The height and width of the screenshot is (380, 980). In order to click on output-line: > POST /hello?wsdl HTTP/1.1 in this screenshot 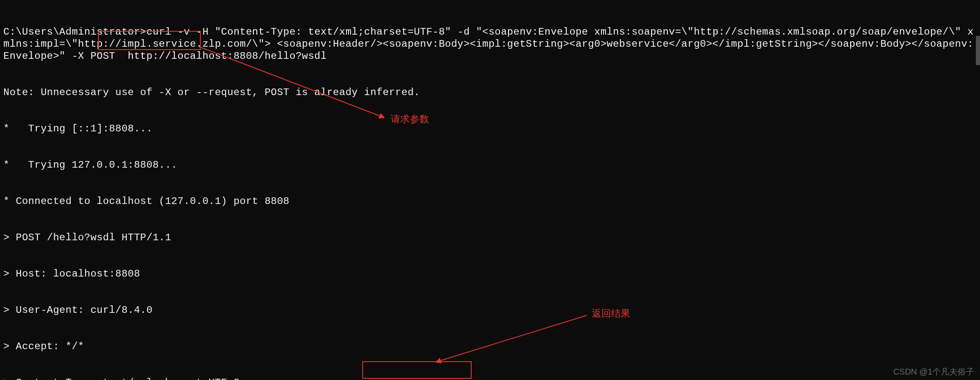, I will do `click(490, 238)`.